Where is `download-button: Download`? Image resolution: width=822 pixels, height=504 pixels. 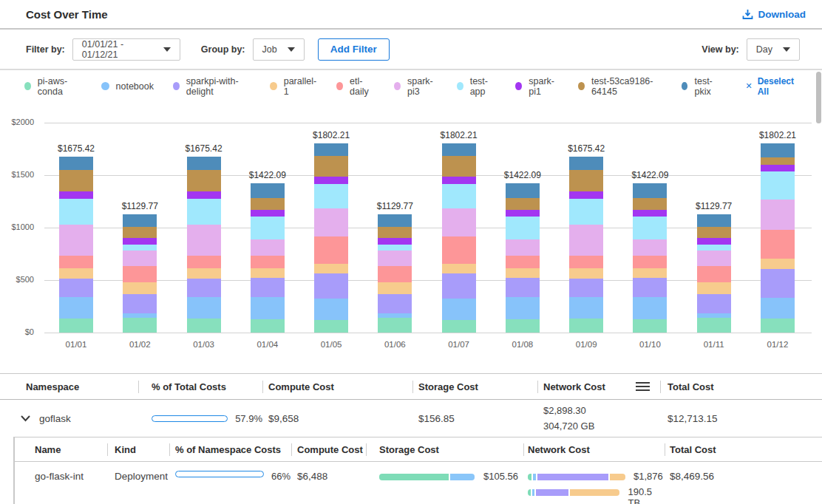
download-button: Download is located at coordinates (775, 15).